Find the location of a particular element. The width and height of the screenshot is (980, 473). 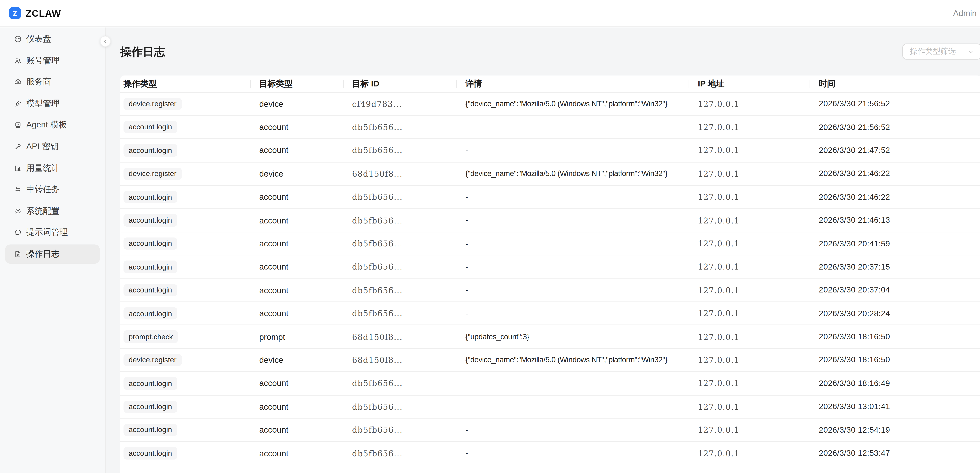

sidebar-item-chat: 提示词管理 is located at coordinates (52, 233).